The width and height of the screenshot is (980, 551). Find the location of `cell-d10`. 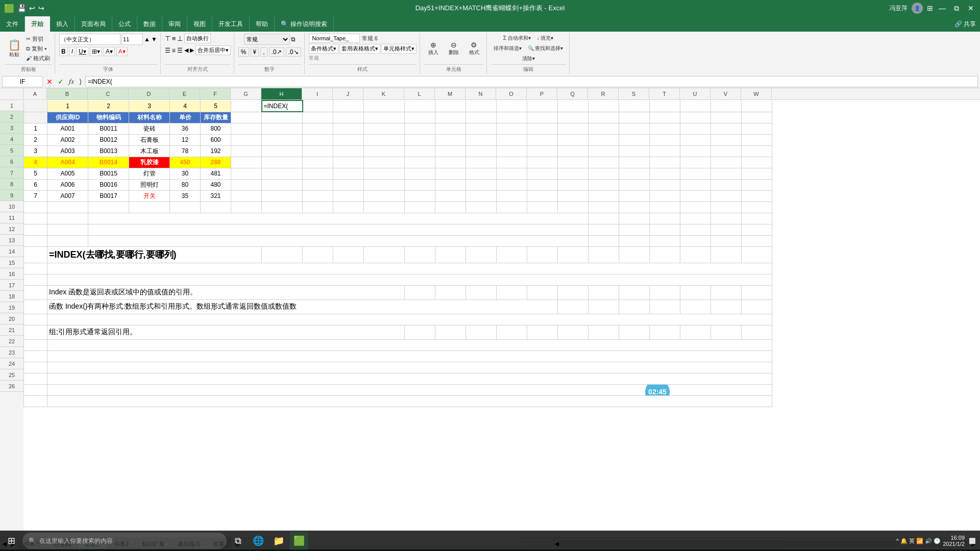

cell-d10 is located at coordinates (150, 207).